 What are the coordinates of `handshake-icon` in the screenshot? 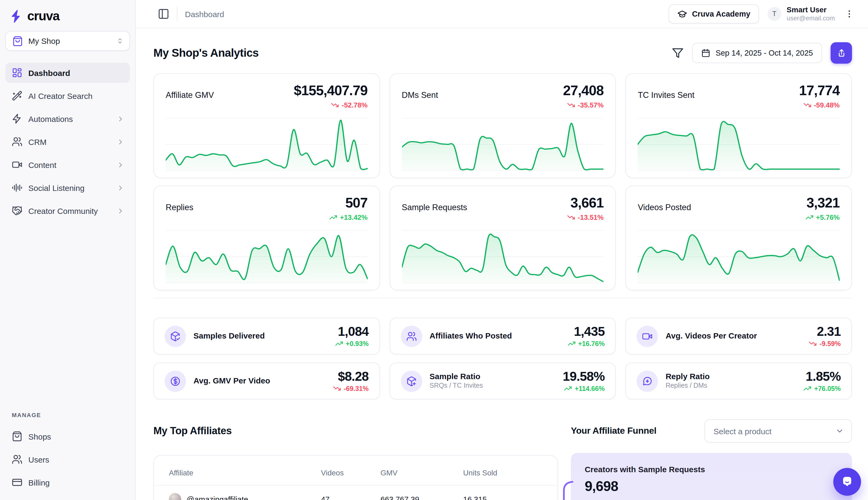 It's located at (17, 211).